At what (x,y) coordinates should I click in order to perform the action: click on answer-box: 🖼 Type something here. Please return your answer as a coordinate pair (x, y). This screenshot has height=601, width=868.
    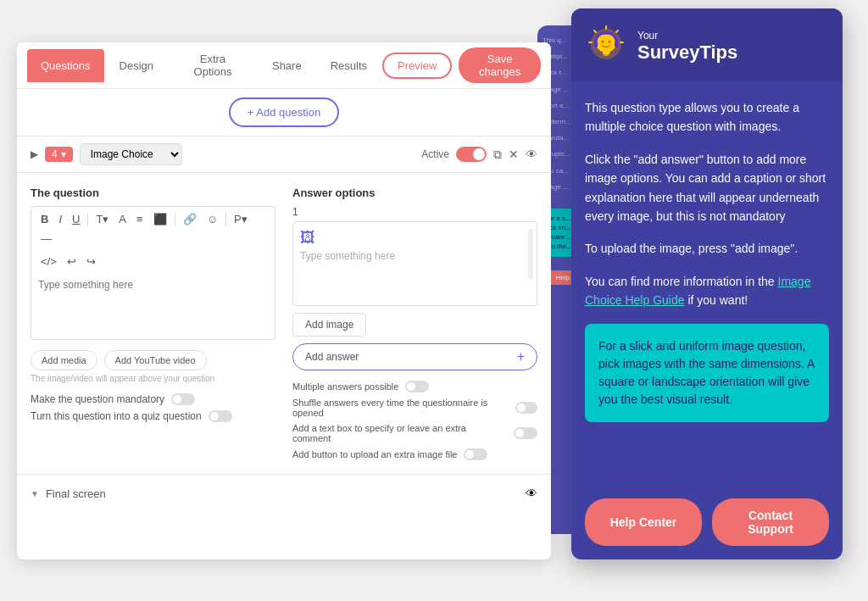
    Looking at the image, I should click on (415, 264).